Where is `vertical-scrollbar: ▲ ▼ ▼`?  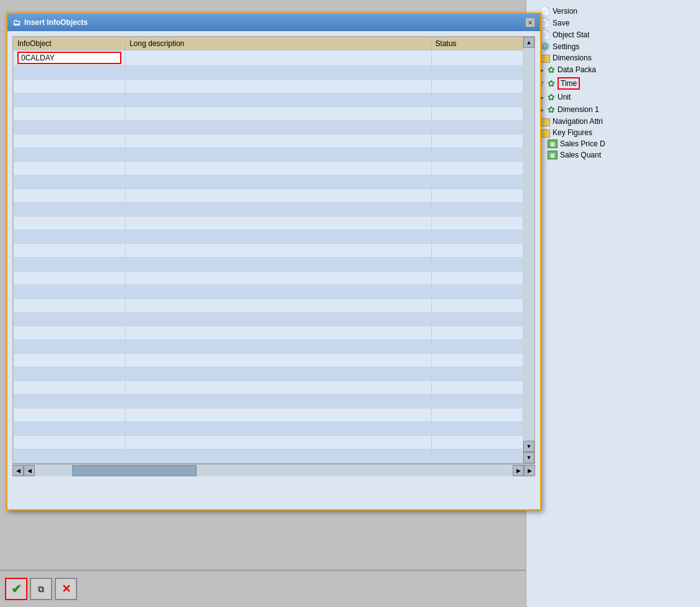 vertical-scrollbar: ▲ ▼ ▼ is located at coordinates (529, 250).